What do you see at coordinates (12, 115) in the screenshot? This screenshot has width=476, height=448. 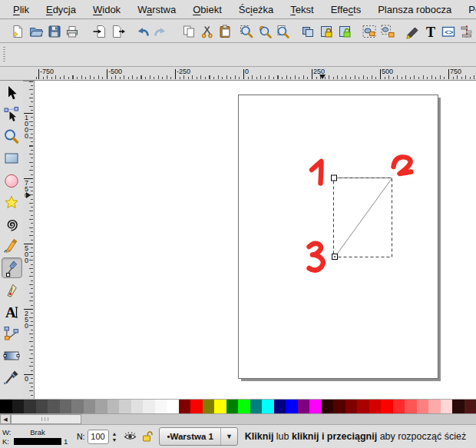 I see `tool-node-editor` at bounding box center [12, 115].